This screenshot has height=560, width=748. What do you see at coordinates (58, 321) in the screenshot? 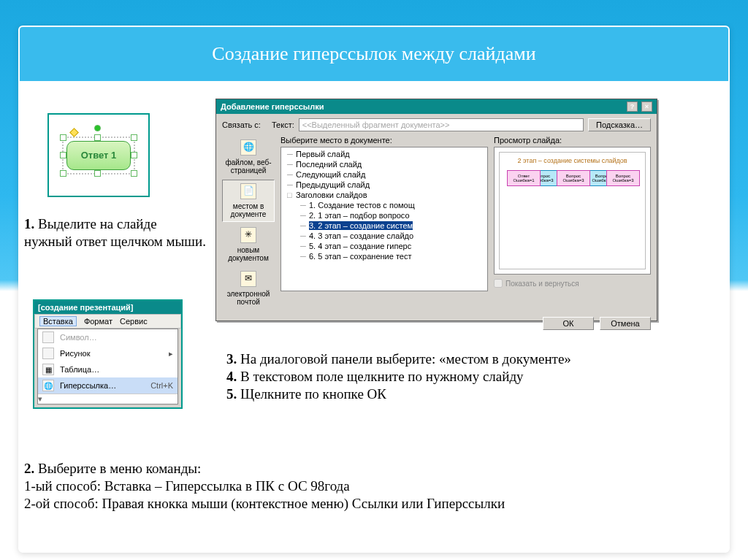
I see `menu-insert: Вставка` at bounding box center [58, 321].